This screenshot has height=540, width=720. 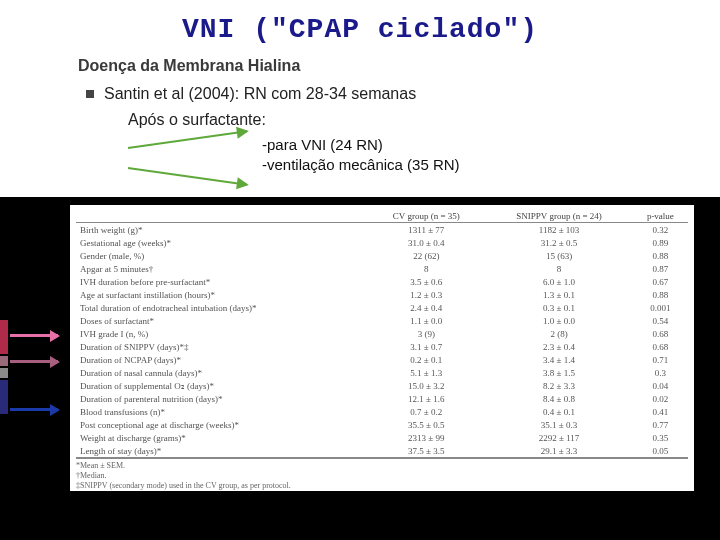 I want to click on table-row: Gestational age (weeks)*31.0 ± 0.431.2 ±…, so click(x=382, y=242).